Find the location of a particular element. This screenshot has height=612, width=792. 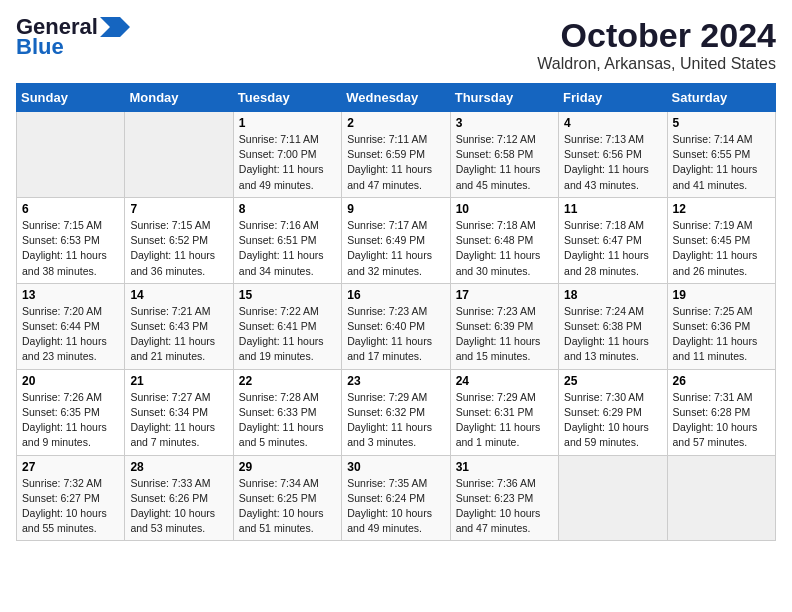

cell-sun-info: Sunrise: 7:26 AMSunset: 6:35 PMDaylight:… is located at coordinates (70, 420).